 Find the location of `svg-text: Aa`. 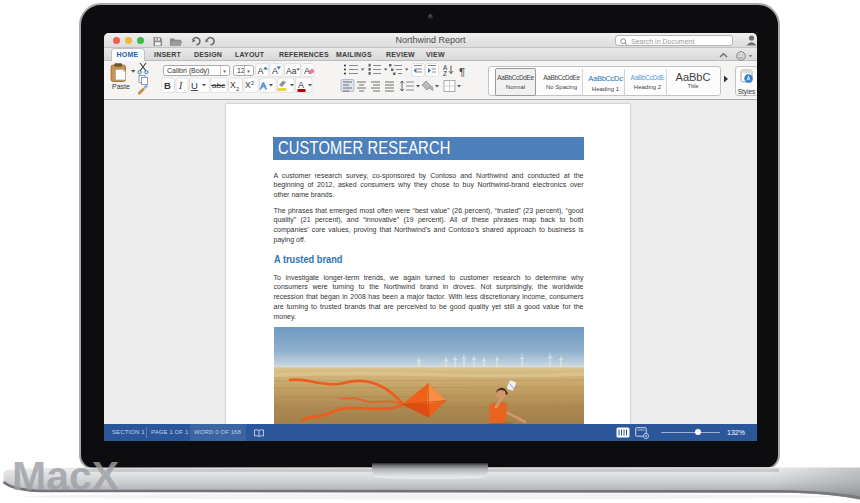

svg-text: Aa is located at coordinates (292, 71).